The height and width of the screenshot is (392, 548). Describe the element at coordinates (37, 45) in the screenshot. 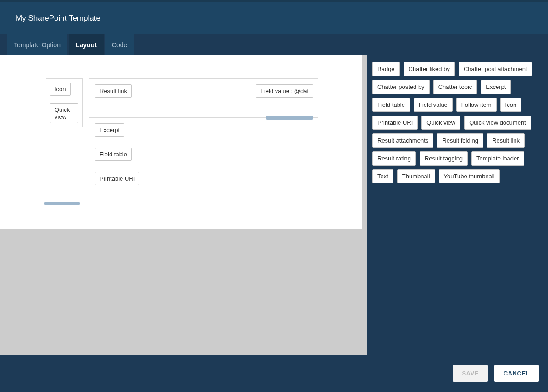

I see `tab-template-option: Template Option` at that location.